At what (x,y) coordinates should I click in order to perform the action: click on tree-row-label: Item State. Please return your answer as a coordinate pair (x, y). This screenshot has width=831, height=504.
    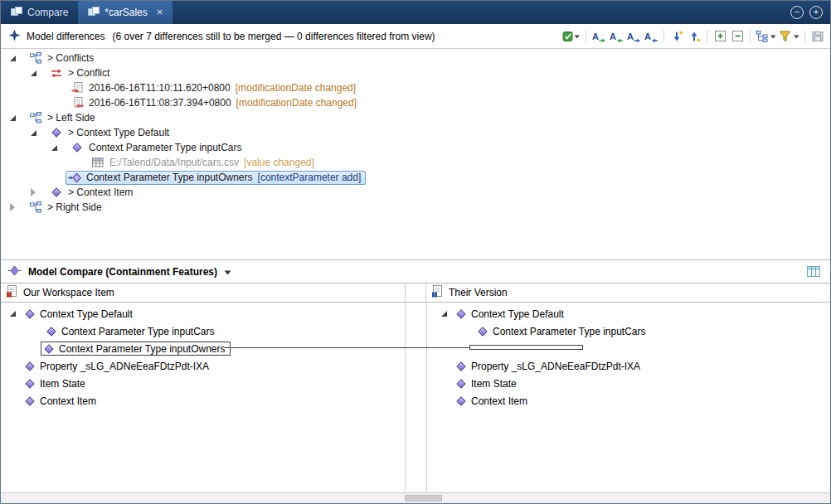
    Looking at the image, I should click on (63, 384).